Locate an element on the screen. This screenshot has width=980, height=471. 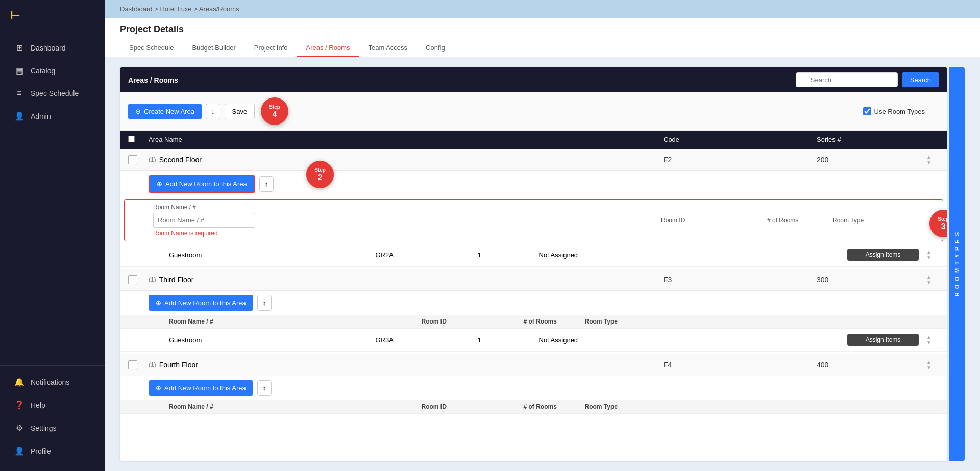
room-id-cell: GR3A is located at coordinates (427, 340).